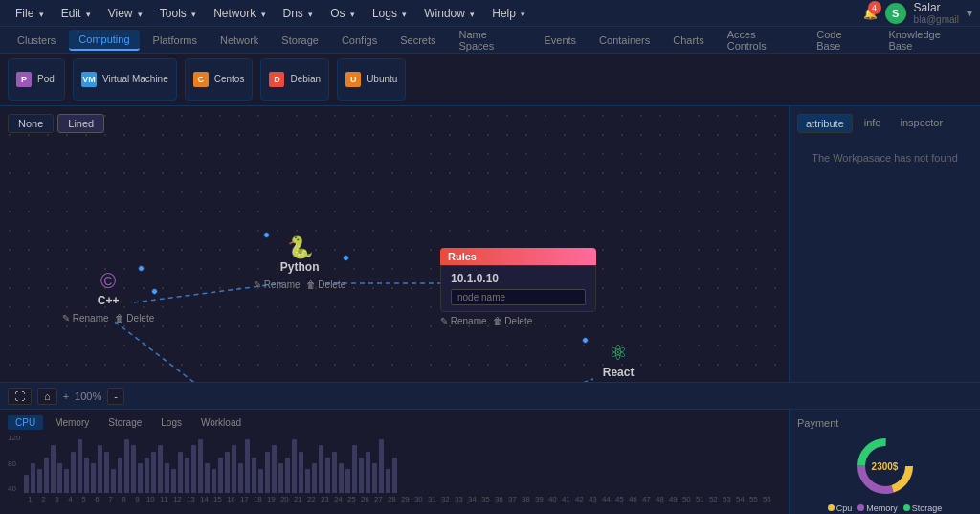  What do you see at coordinates (278, 285) in the screenshot?
I see `python-rename: ✎ Rename` at bounding box center [278, 285].